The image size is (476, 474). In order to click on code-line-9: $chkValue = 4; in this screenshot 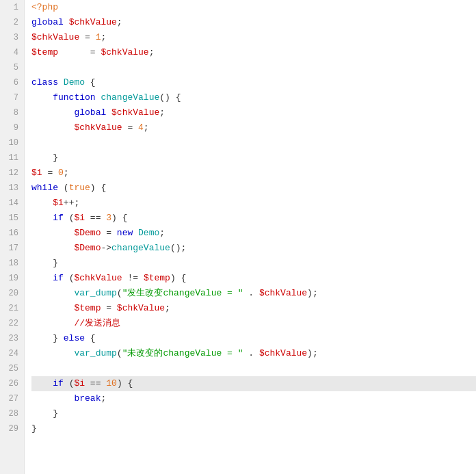, I will do `click(254, 128)`.